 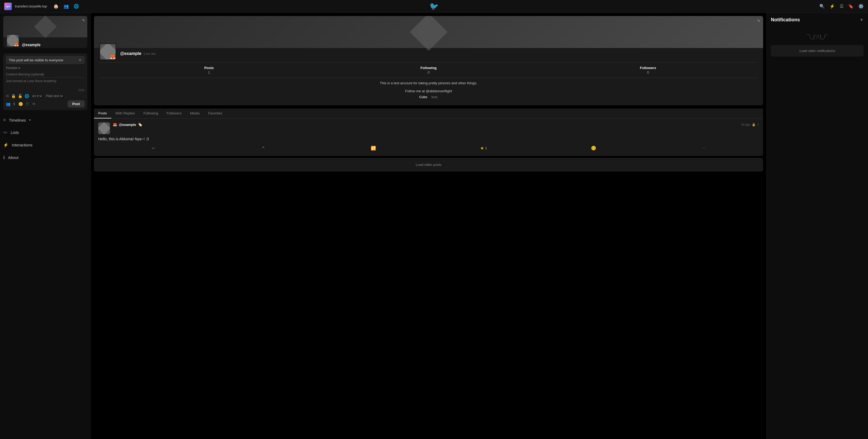 What do you see at coordinates (5, 133) in the screenshot?
I see `lists-icon: ≔` at bounding box center [5, 133].